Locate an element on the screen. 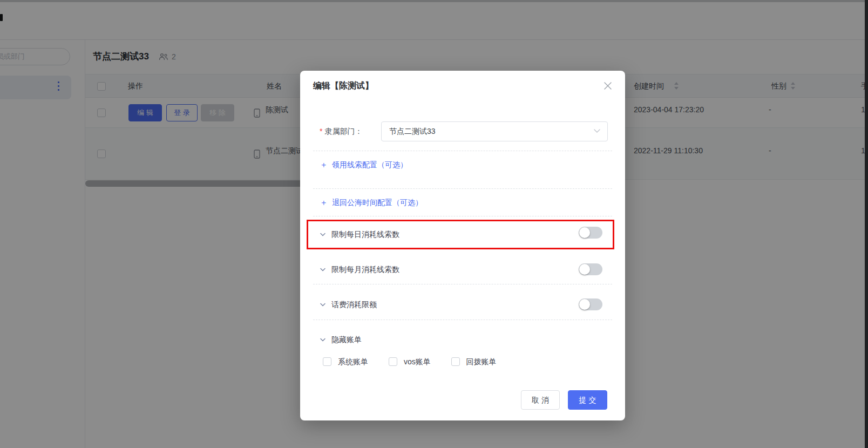  section-call-fee-limit: 话费消耗限额 is located at coordinates (348, 304).